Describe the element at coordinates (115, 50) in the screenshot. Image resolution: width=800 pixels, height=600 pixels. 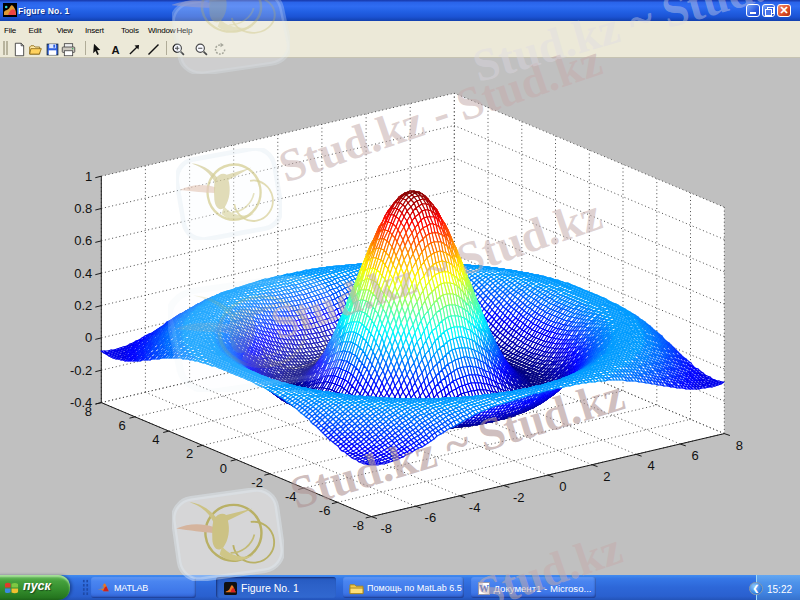
I see `svg-text: A` at that location.